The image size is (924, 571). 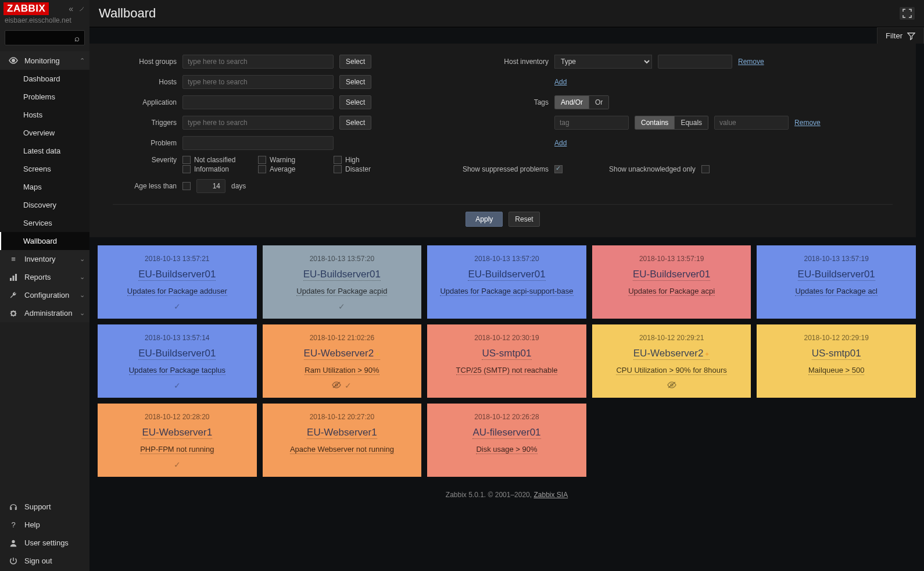 What do you see at coordinates (211, 186) in the screenshot?
I see `age-days-input` at bounding box center [211, 186].